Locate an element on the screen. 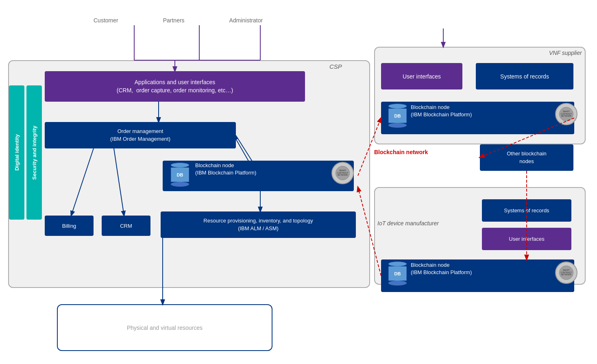  actor-administrator: Administrator is located at coordinates (246, 20).